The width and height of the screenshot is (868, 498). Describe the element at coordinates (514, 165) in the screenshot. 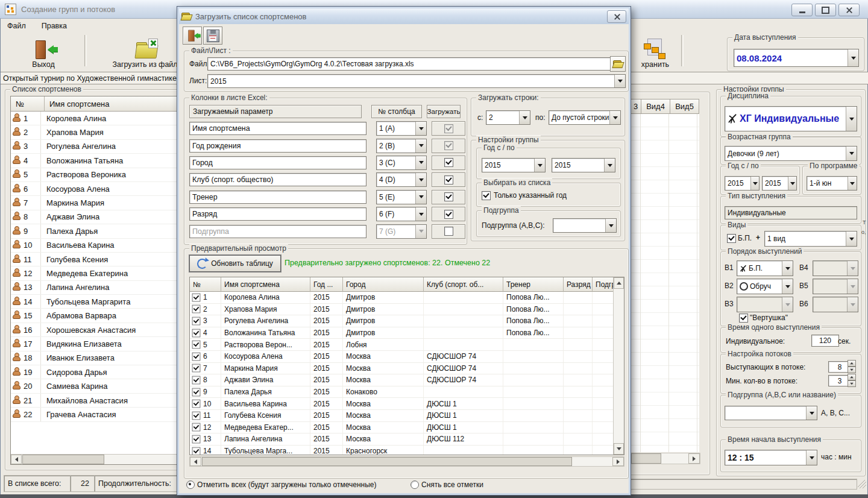

I see `dialog-year-from: 2015` at that location.